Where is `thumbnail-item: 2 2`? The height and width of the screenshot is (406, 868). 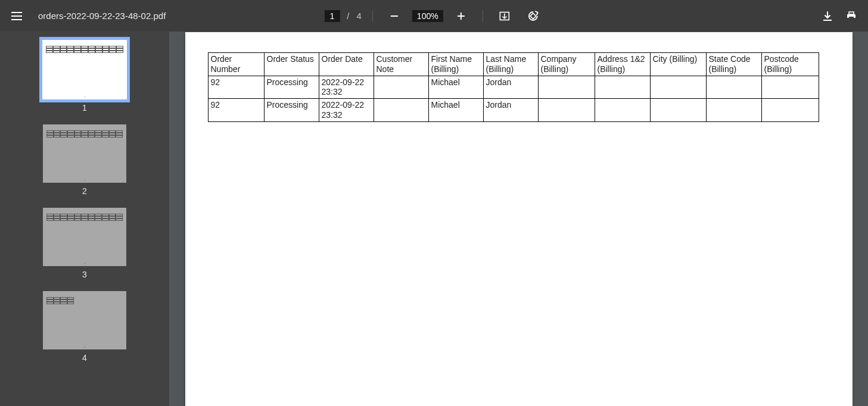
thumbnail-item: 2 2 is located at coordinates (85, 160).